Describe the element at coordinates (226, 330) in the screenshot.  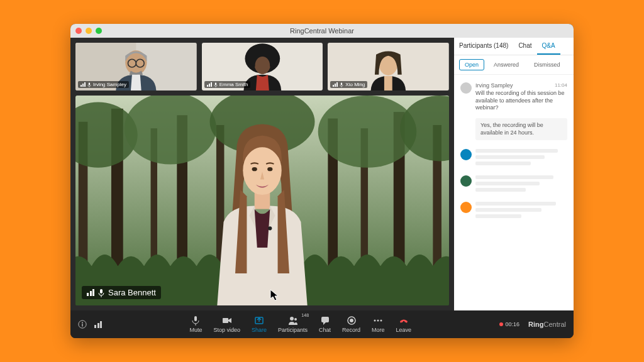
I see `stop-video-label: Stop video` at that location.